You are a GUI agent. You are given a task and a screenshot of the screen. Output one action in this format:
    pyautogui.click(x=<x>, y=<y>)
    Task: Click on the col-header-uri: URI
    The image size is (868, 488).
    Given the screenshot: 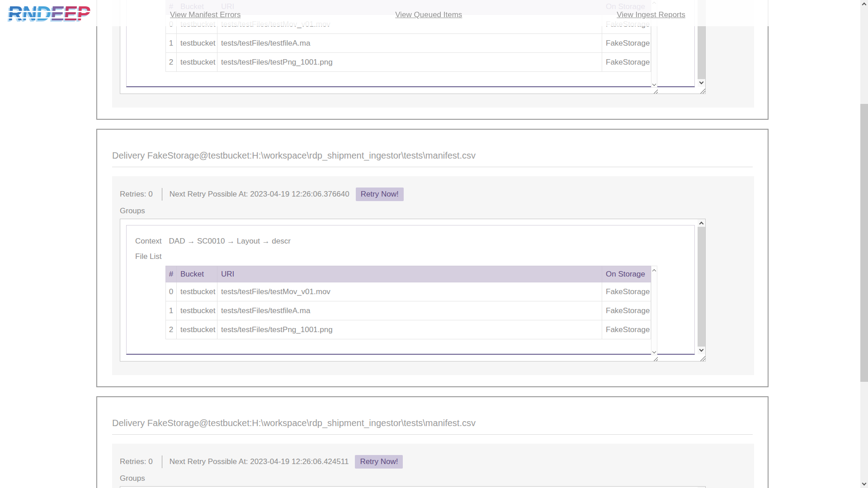 What is the action you would take?
    pyautogui.click(x=410, y=274)
    